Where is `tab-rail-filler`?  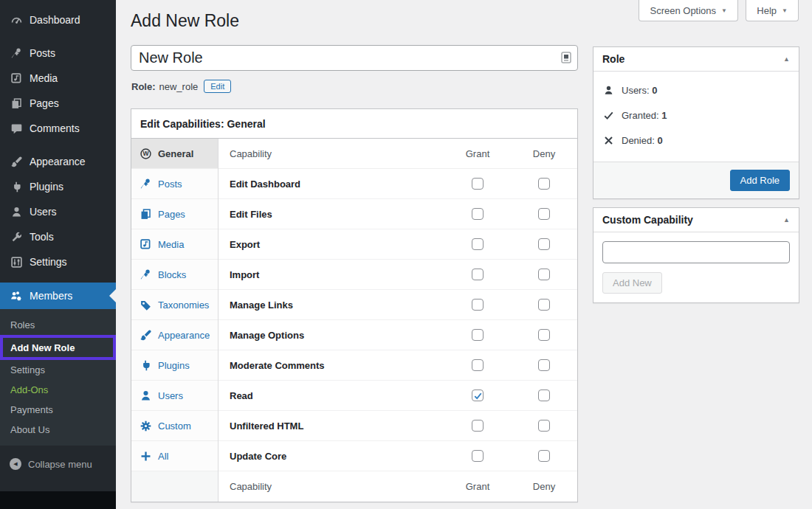 tab-rail-filler is located at coordinates (174, 487).